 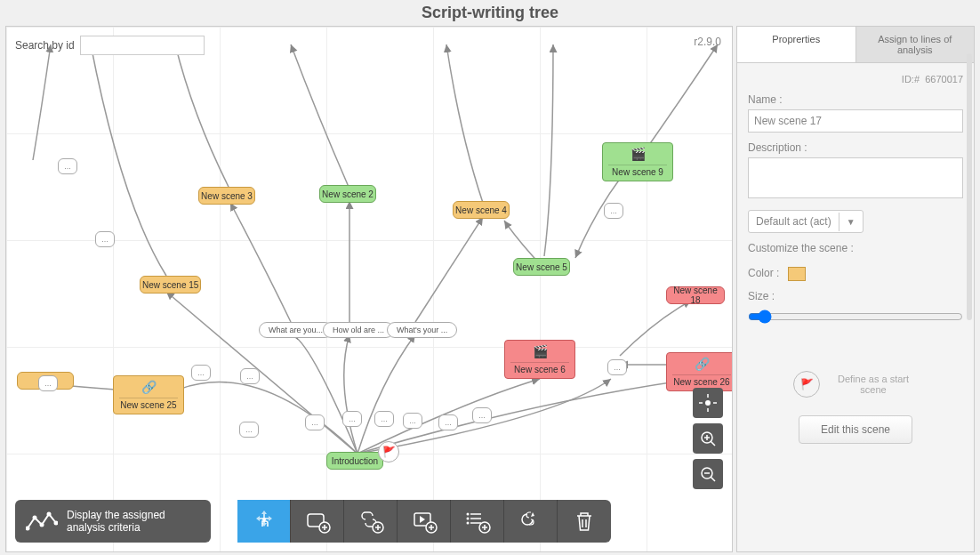 What do you see at coordinates (355, 461) in the screenshot?
I see `scene-node-intro: Introduction` at bounding box center [355, 461].